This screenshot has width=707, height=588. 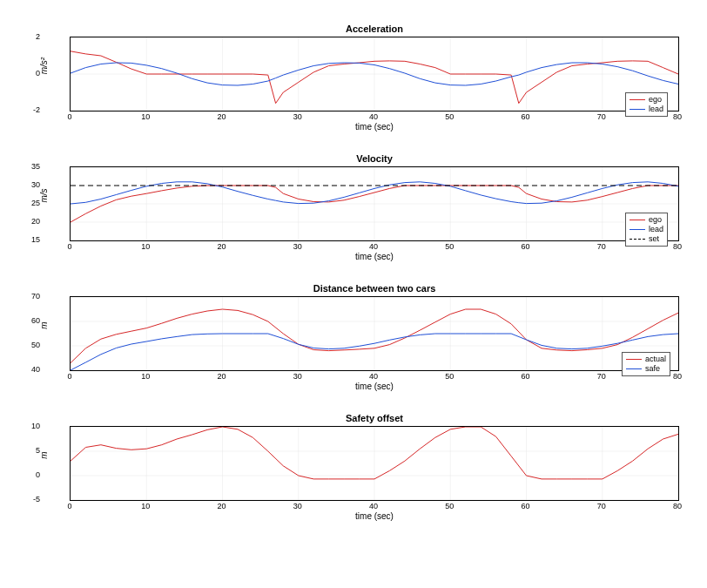 I want to click on ylabel-4: m, so click(x=44, y=456).